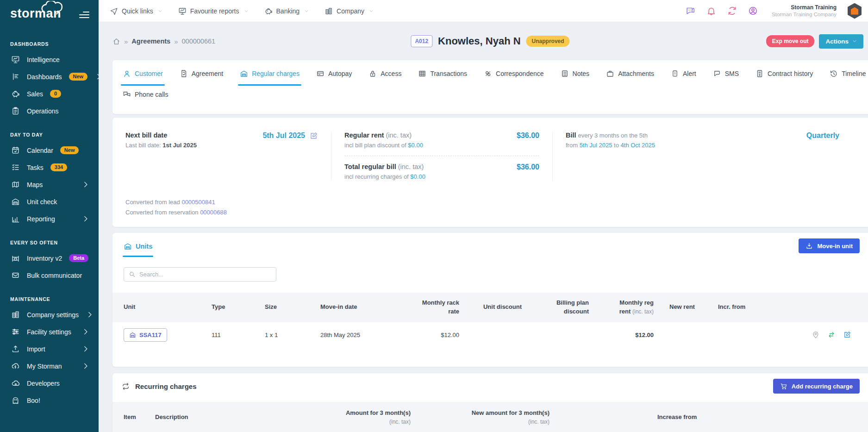  What do you see at coordinates (841, 42) in the screenshot?
I see `actions-button: Actions` at bounding box center [841, 42].